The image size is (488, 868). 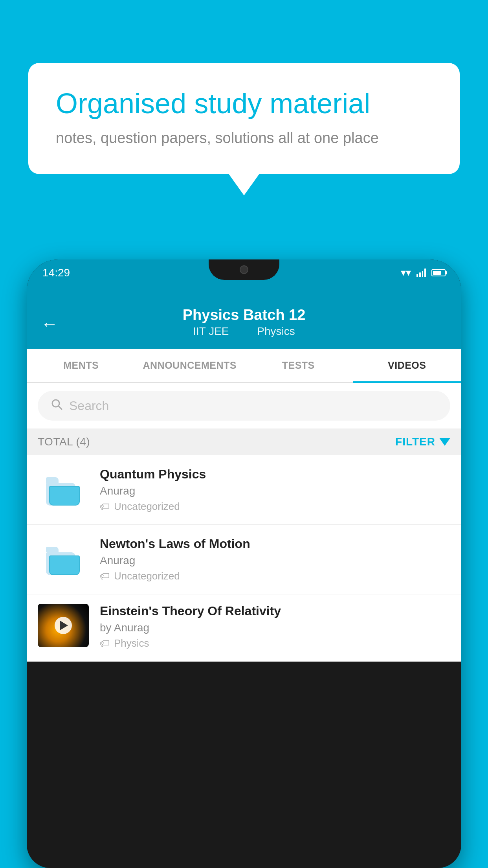 I want to click on play-triangle-icon, so click(x=64, y=625).